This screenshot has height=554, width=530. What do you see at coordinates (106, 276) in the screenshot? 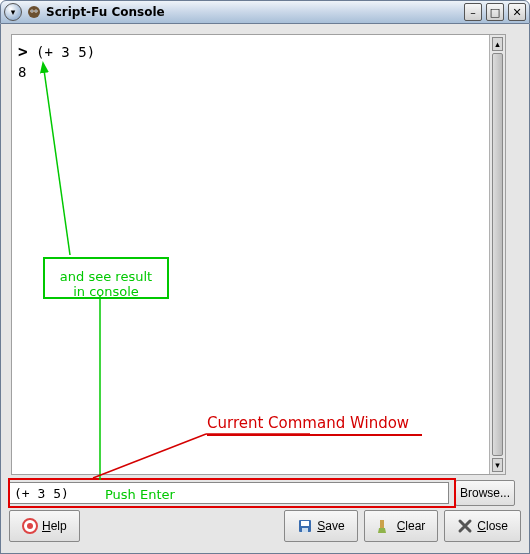
I see `annotation-result-line1: and see result` at bounding box center [106, 276].